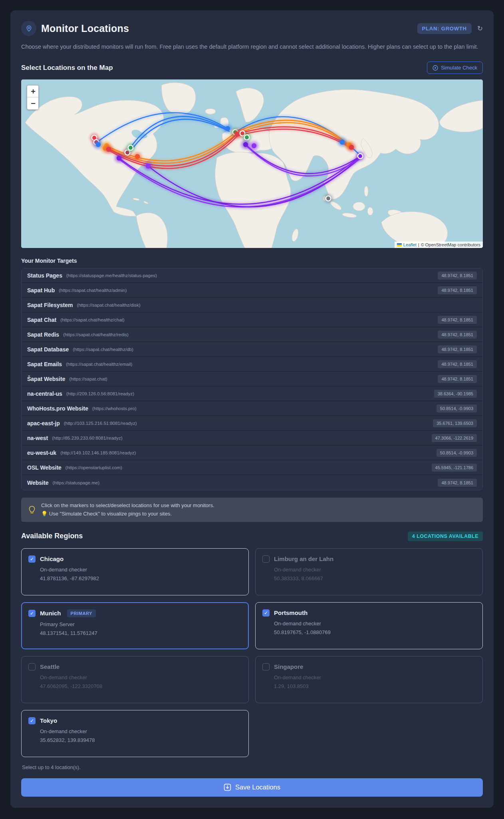 The image size is (504, 819). What do you see at coordinates (253, 379) in the screenshot?
I see `target-url: (https://sapat.chat)` at bounding box center [253, 379].